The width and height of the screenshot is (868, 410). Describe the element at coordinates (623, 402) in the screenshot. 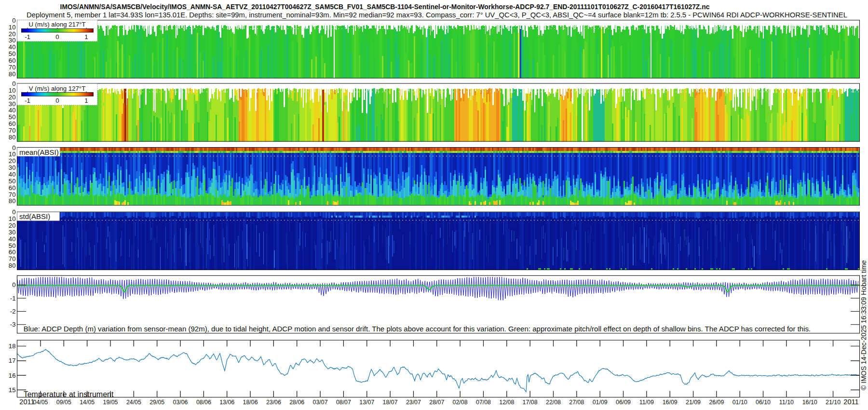

I see `svg-text: 06/09` at that location.